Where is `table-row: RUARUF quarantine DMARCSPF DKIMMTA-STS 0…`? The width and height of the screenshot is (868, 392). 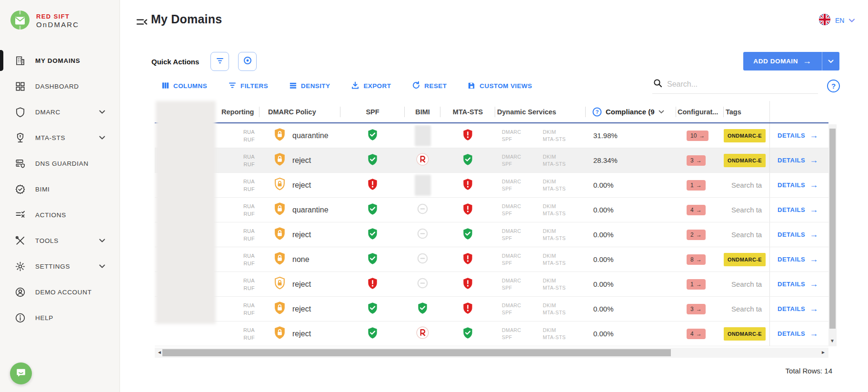 table-row: RUARUF quarantine DMARCSPF DKIMMTA-STS 0… is located at coordinates (491, 210).